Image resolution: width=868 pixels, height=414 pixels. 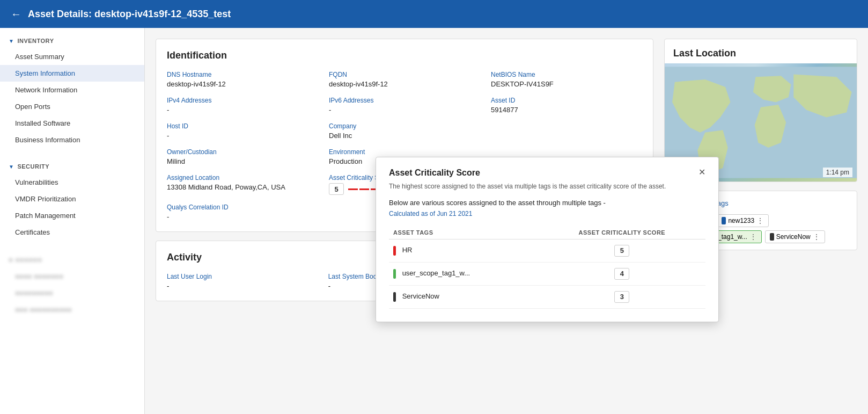 I want to click on sidebar-item-asset-summary: Asset Summary, so click(x=72, y=57).